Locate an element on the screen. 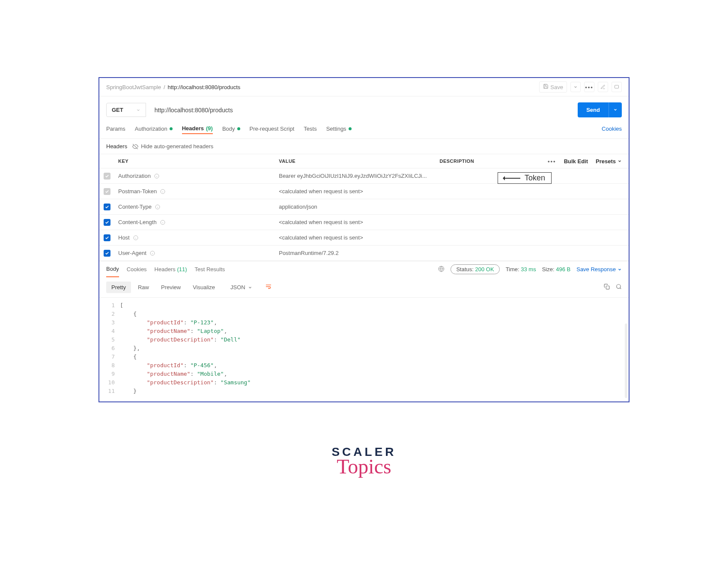  eye-off-icon is located at coordinates (135, 147).